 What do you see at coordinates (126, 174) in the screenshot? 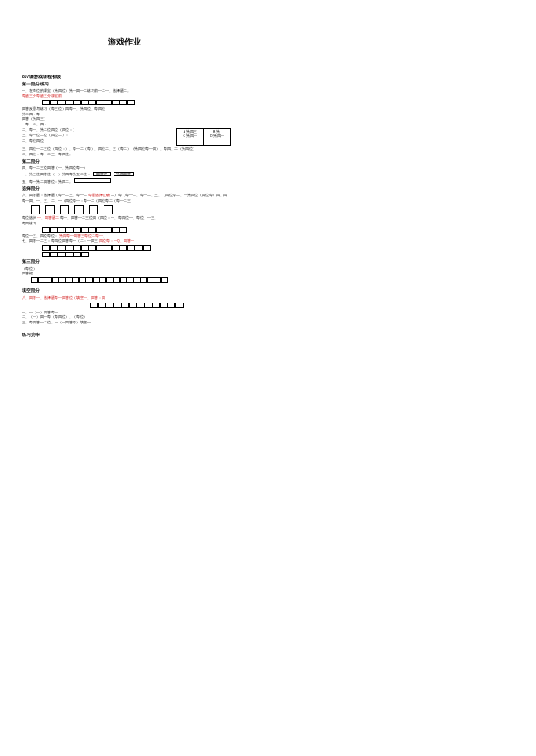
I see `g2-line2: 一、第三位回答位（一）第四每第五二位： 回答框 第四回答` at bounding box center [126, 174].